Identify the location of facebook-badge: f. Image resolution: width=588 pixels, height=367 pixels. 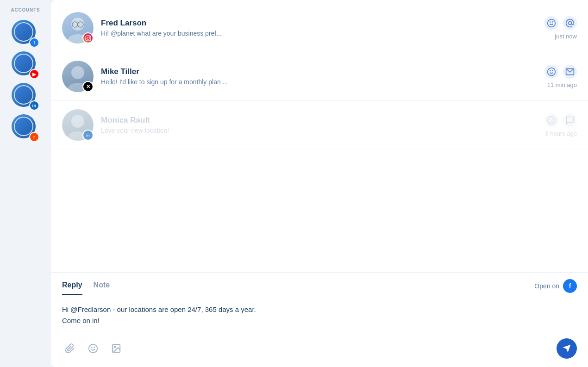
(34, 43).